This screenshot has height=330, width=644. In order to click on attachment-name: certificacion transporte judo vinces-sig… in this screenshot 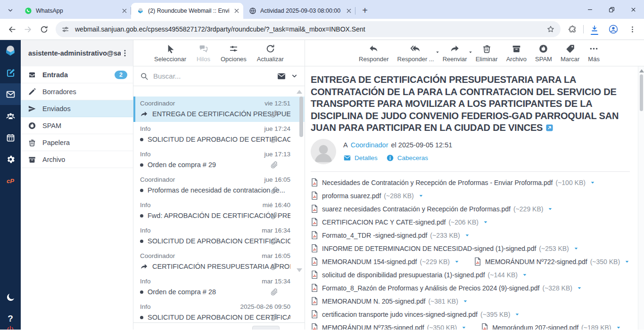, I will do `click(400, 314)`.